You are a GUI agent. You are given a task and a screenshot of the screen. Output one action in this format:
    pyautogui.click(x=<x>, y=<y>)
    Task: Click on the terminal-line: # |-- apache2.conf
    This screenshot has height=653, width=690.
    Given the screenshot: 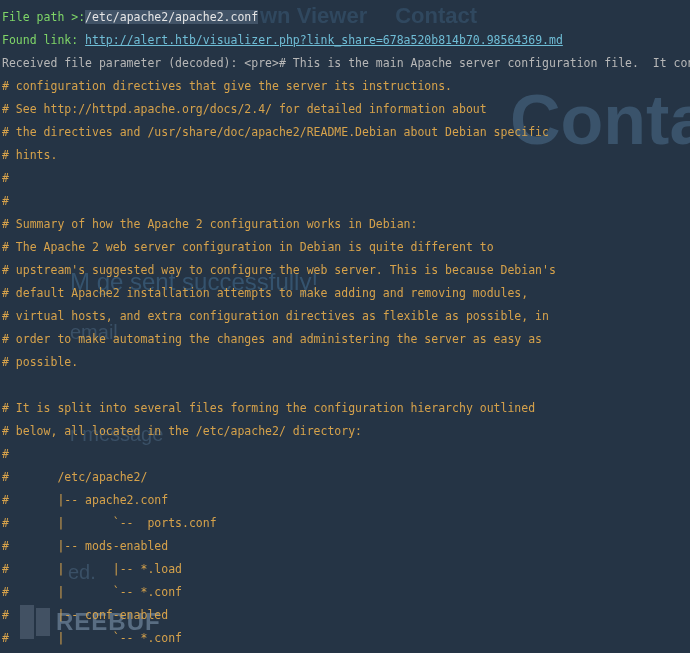 What is the action you would take?
    pyautogui.click(x=345, y=501)
    